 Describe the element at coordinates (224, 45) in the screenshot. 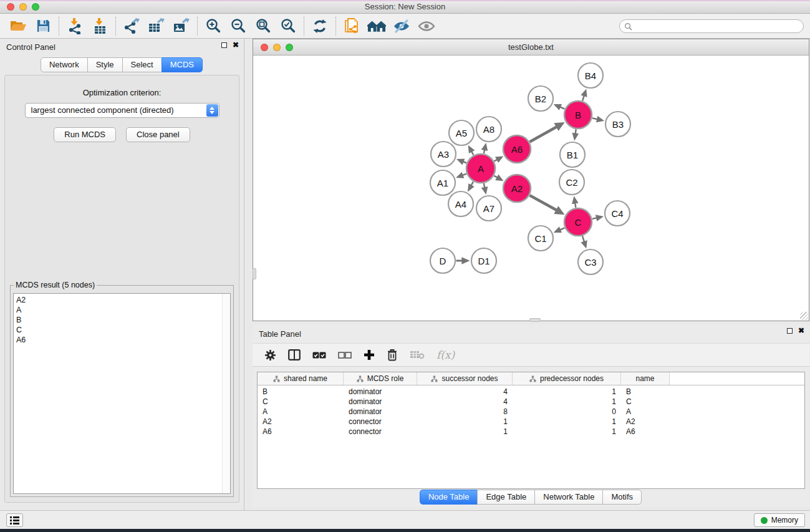

I see `float-panel-icon` at that location.